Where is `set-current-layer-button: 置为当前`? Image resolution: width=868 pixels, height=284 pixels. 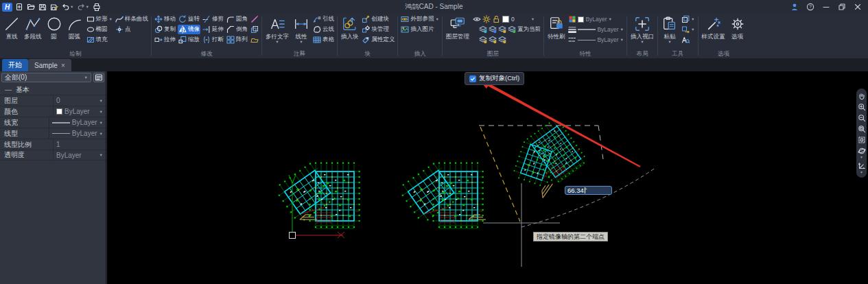 set-current-layer-button: 置为当前 is located at coordinates (529, 29).